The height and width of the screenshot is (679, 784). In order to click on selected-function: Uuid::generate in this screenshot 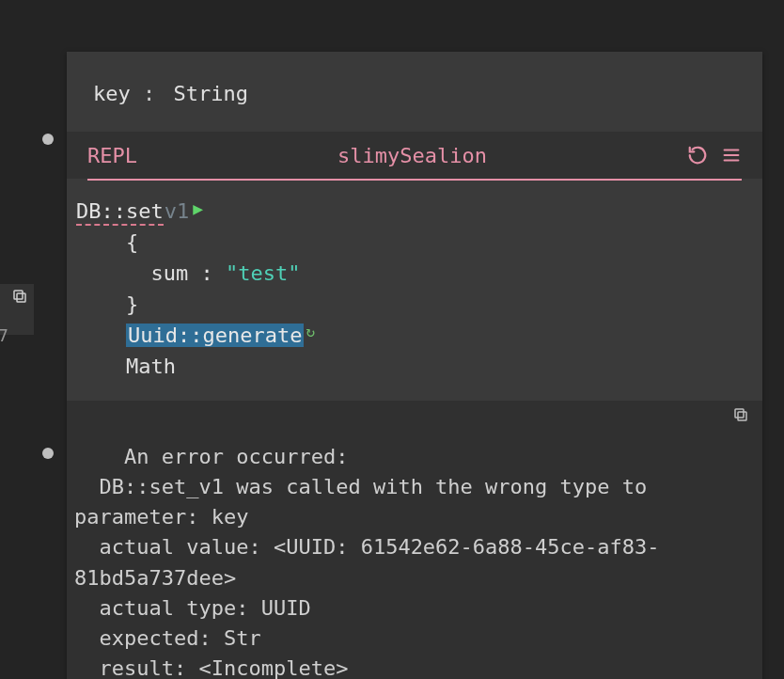, I will do `click(214, 335)`.